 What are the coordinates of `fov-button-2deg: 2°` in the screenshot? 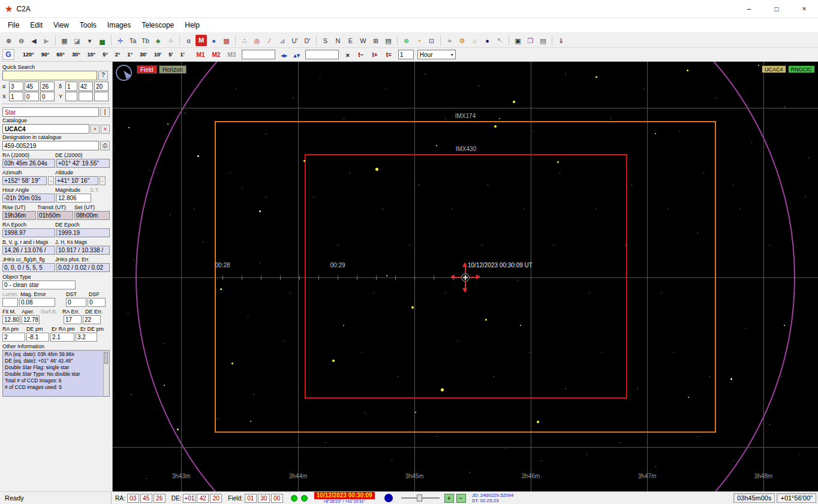 It's located at (118, 55).